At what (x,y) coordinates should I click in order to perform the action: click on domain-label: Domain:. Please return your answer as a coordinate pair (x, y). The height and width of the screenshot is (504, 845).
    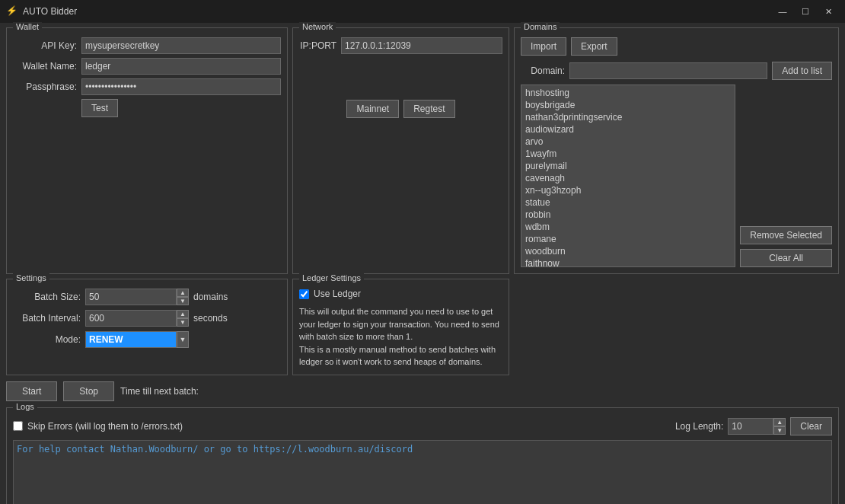
    Looking at the image, I should click on (543, 71).